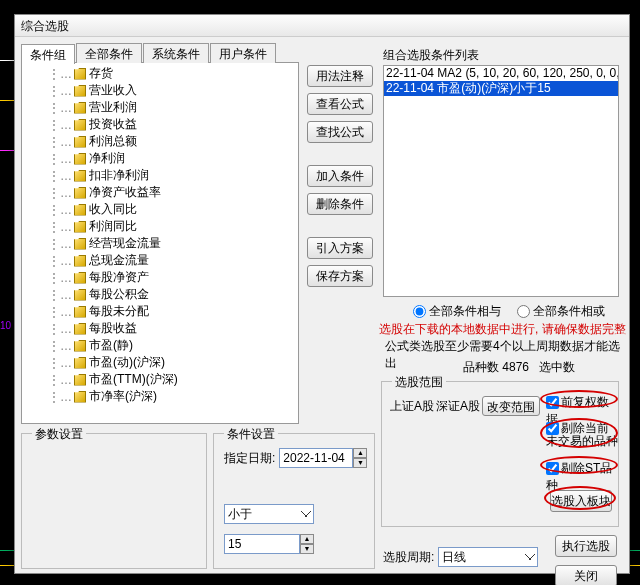 The height and width of the screenshot is (585, 640). What do you see at coordinates (519, 368) in the screenshot?
I see `counts-text: 品种数 4876 选中数` at bounding box center [519, 368].